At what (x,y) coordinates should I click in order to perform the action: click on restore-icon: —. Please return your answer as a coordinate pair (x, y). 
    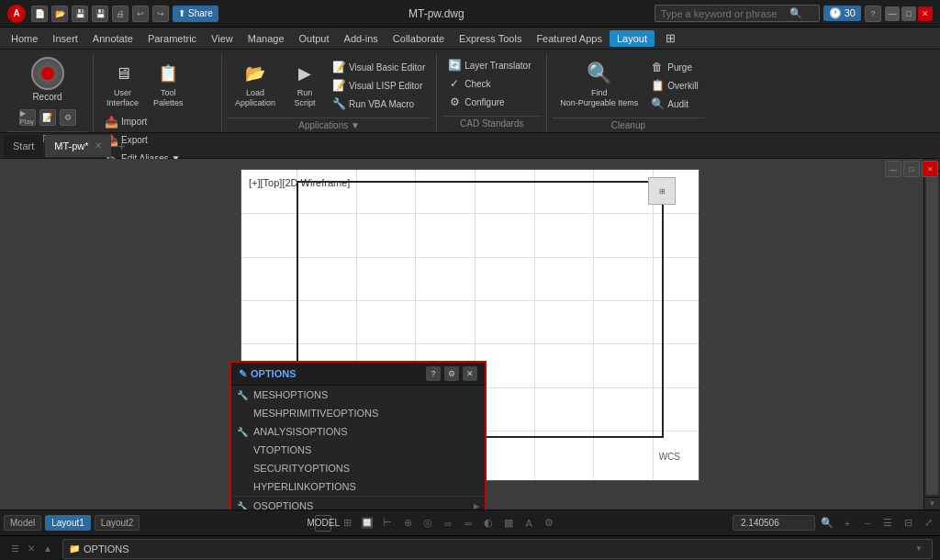
    Looking at the image, I should click on (893, 169).